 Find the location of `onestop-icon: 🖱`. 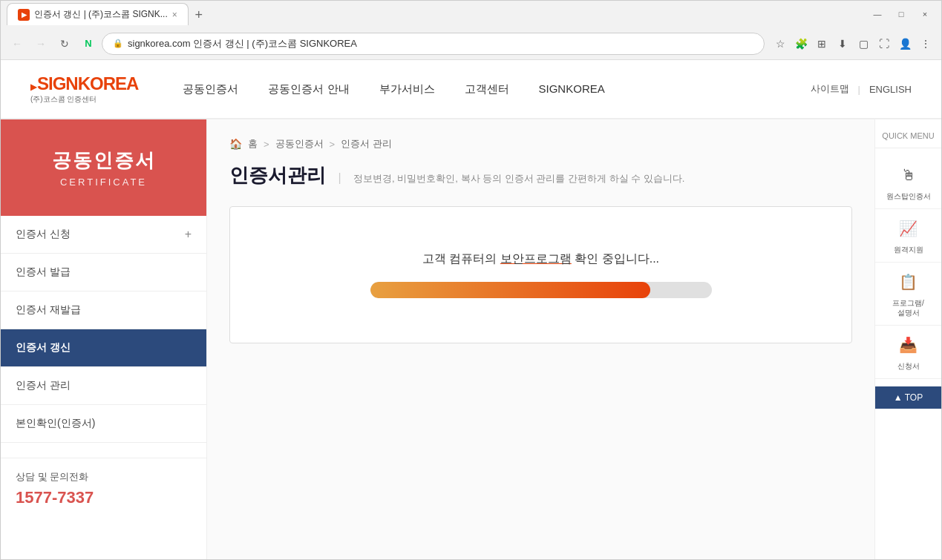

onestop-icon: 🖱 is located at coordinates (909, 175).